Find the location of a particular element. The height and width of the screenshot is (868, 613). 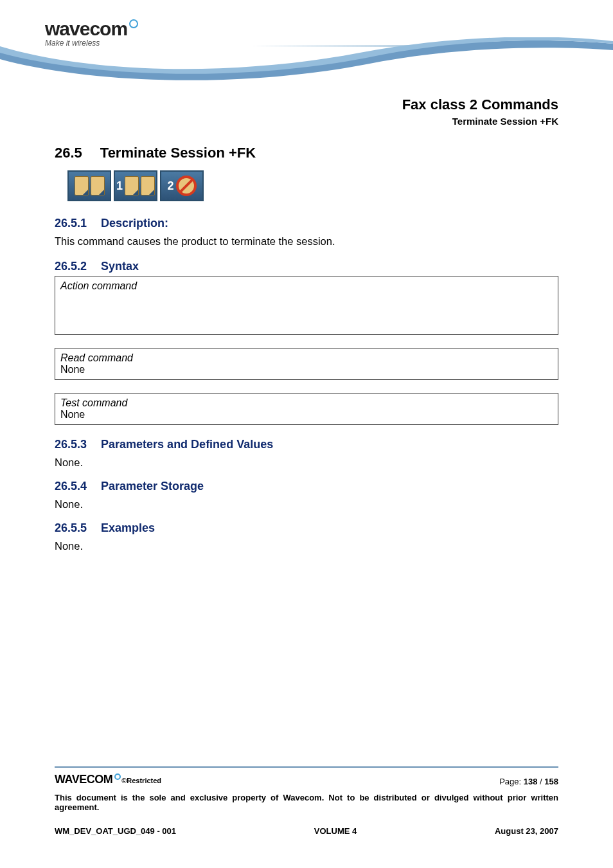

action-command-box: Action command is located at coordinates (306, 305).